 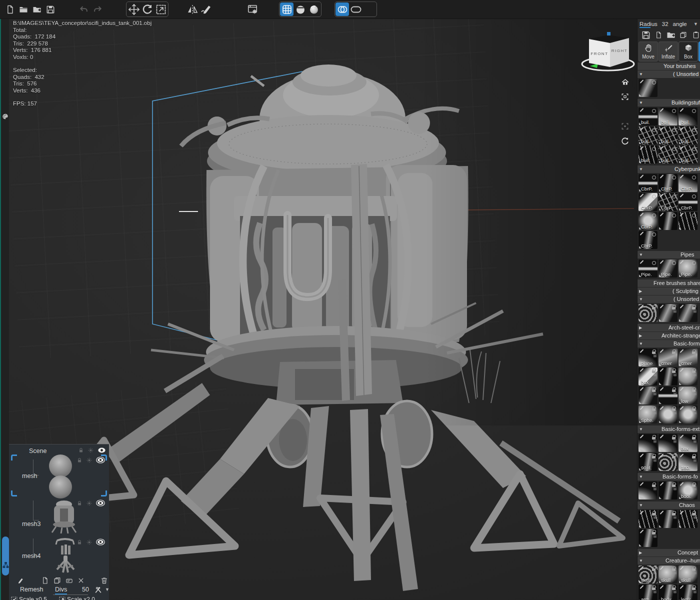 I want to click on radius-value: 32, so click(x=665, y=24).